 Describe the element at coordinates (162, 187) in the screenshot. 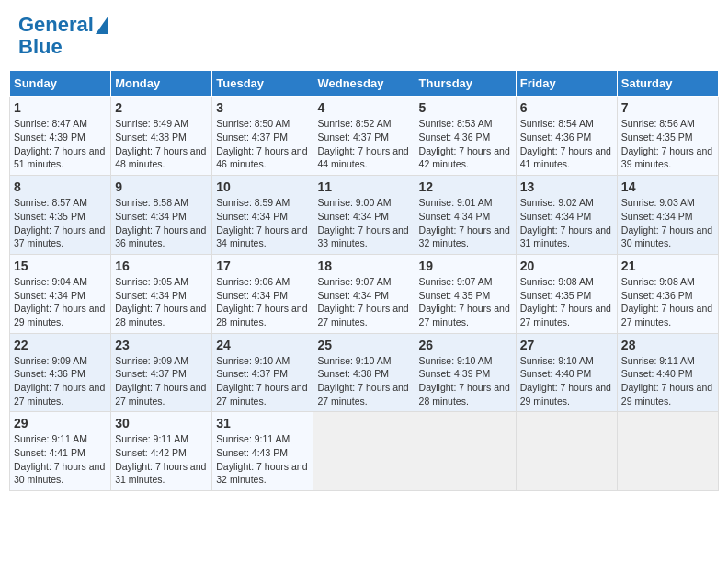

I see `day-number: 9` at that location.